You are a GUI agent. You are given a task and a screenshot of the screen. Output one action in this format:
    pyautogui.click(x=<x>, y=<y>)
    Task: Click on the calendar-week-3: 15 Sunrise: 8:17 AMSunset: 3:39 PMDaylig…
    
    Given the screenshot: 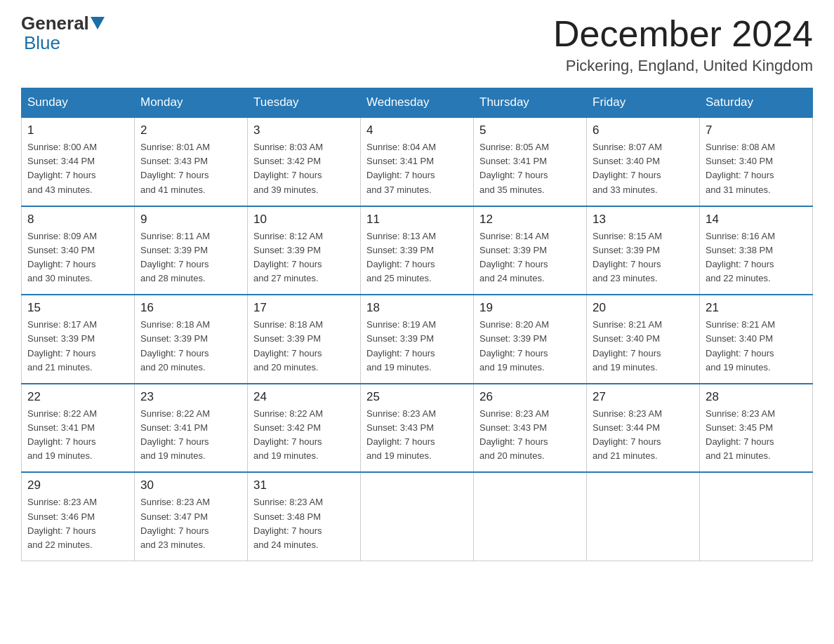 What is the action you would take?
    pyautogui.click(x=417, y=340)
    